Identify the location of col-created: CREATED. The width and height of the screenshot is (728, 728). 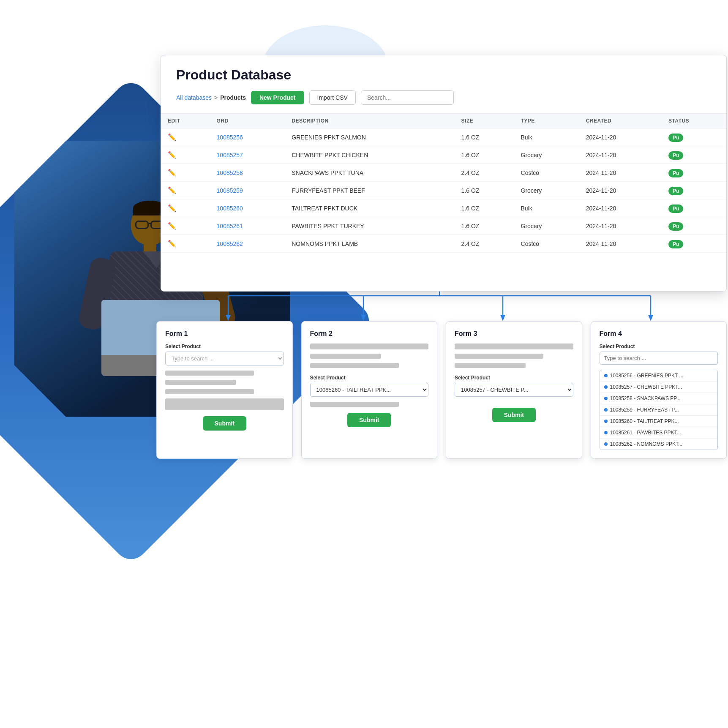
(620, 121).